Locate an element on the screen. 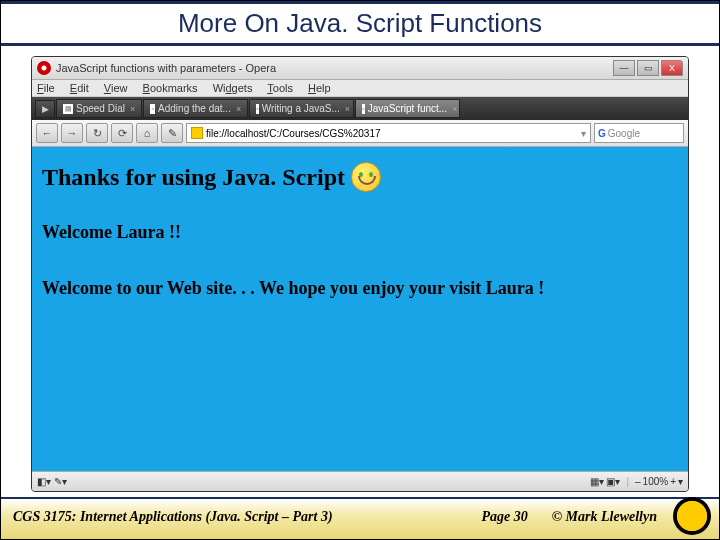 This screenshot has height=540, width=720. tab-writing-js: ▫ Writing a JavaS... × is located at coordinates (302, 108).